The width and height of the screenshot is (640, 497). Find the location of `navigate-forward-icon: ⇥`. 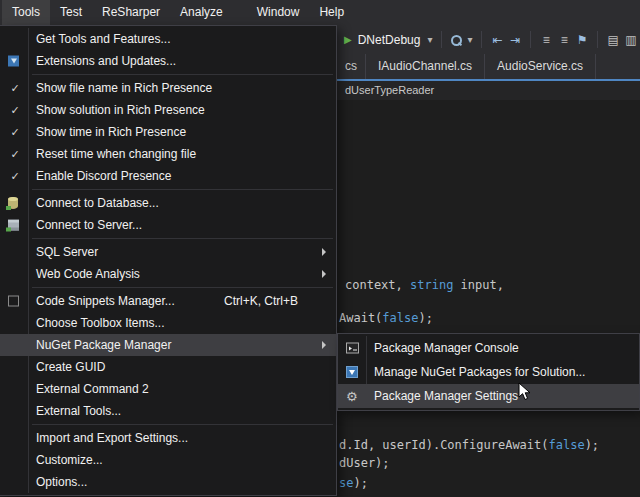

navigate-forward-icon: ⇥ is located at coordinates (515, 40).